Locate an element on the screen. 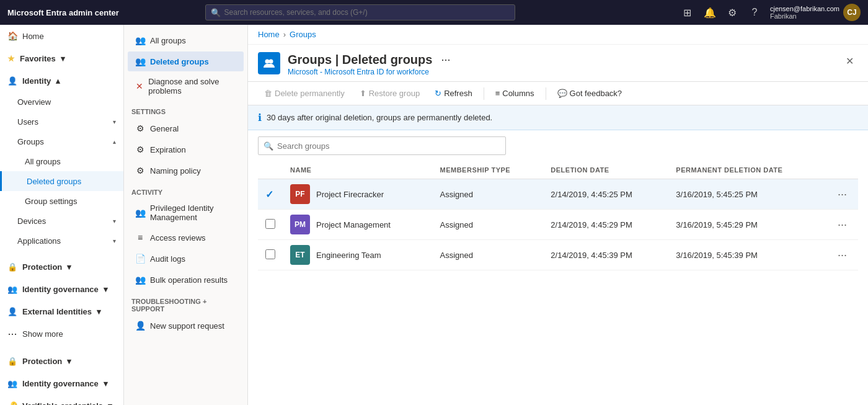  user-initials: CJ is located at coordinates (852, 12).